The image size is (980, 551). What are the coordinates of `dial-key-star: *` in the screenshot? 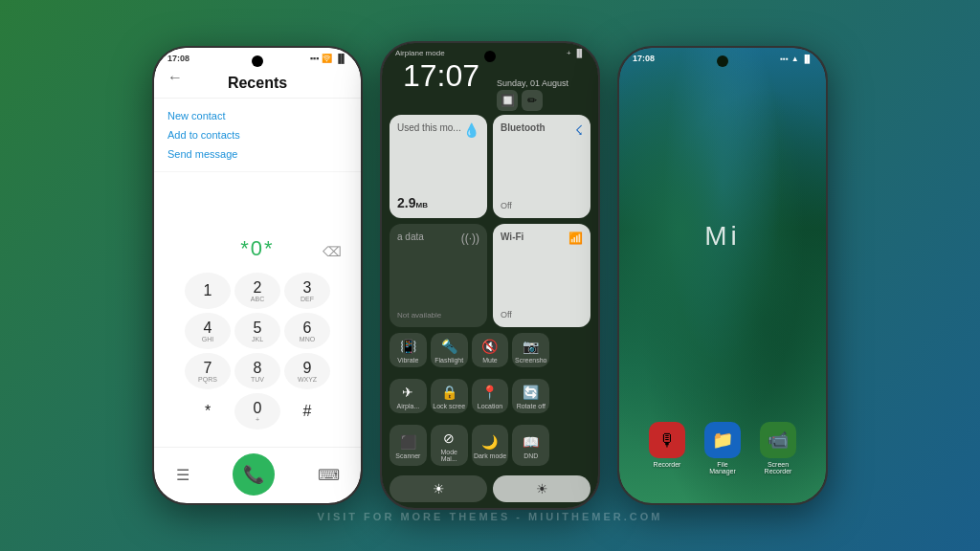 It's located at (208, 411).